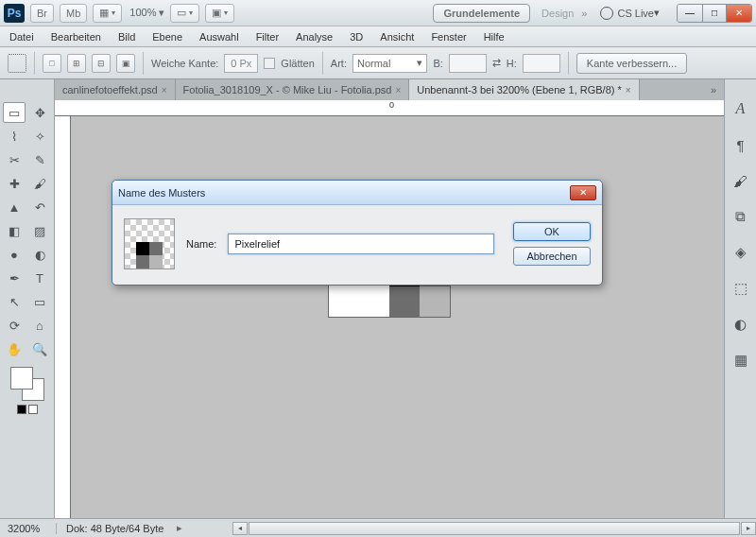  What do you see at coordinates (40, 231) in the screenshot?
I see `gradient-tool: ▨` at bounding box center [40, 231].